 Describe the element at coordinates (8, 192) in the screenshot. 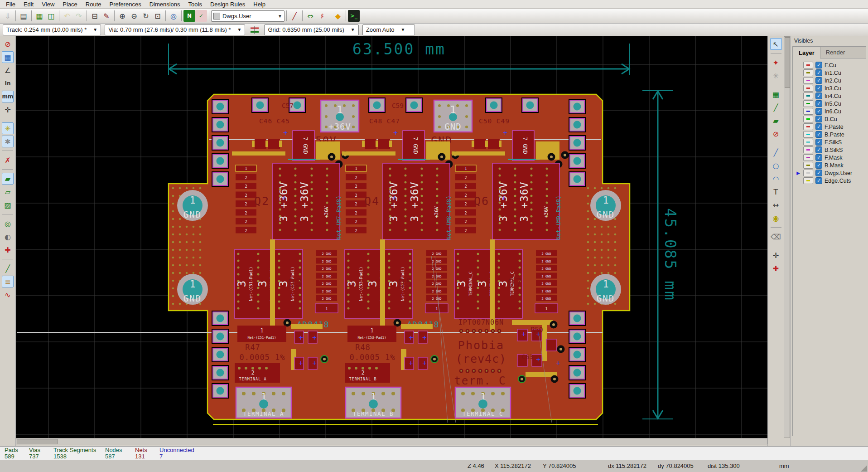

I see `zones-unfilled-icon: ▱` at that location.